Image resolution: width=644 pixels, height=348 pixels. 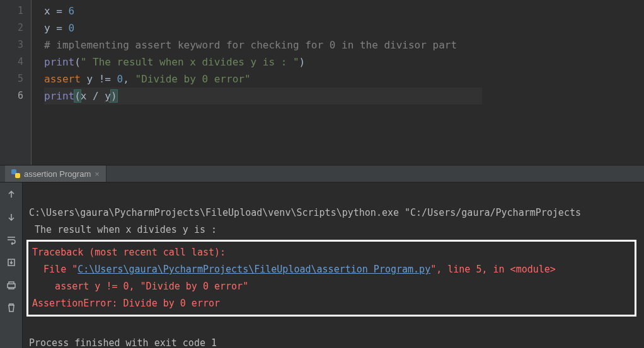 What do you see at coordinates (11, 28) in the screenshot?
I see `line-number: 2` at bounding box center [11, 28].